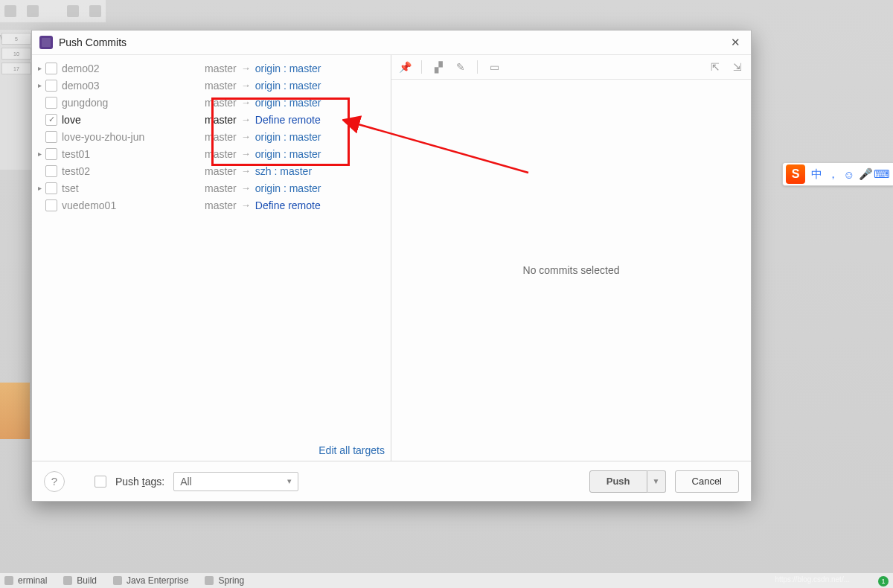 The width and height of the screenshot is (893, 588). Describe the element at coordinates (865, 174) in the screenshot. I see `ime-voice-icon: 🎤` at that location.